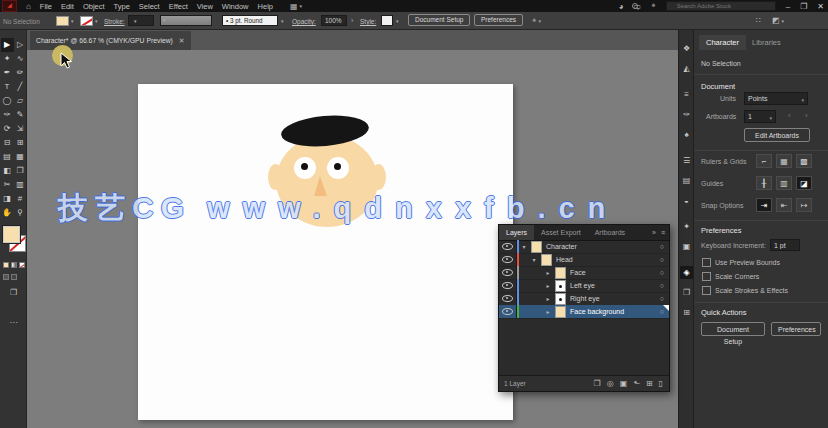  Describe the element at coordinates (777, 135) in the screenshot. I see `edit-artboards-button: Edit Artboards` at that location.